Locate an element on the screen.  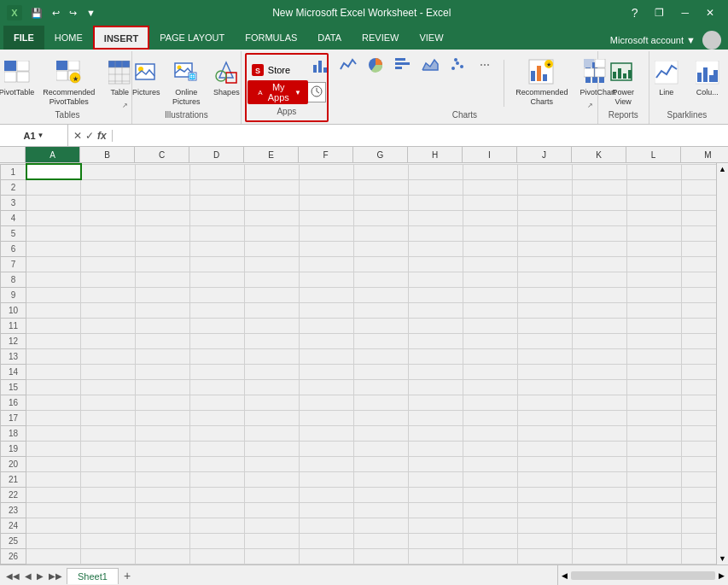
cell-L15 is located at coordinates (655, 387).